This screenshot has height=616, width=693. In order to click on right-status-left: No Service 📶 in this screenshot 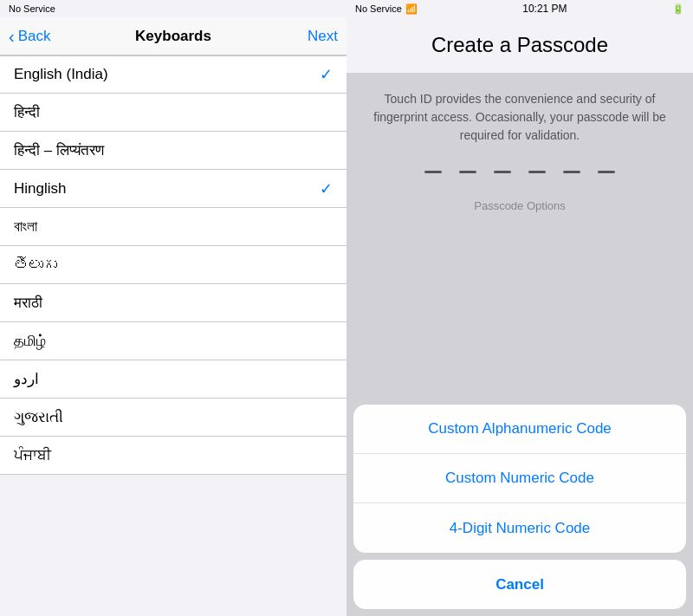, I will do `click(386, 9)`.